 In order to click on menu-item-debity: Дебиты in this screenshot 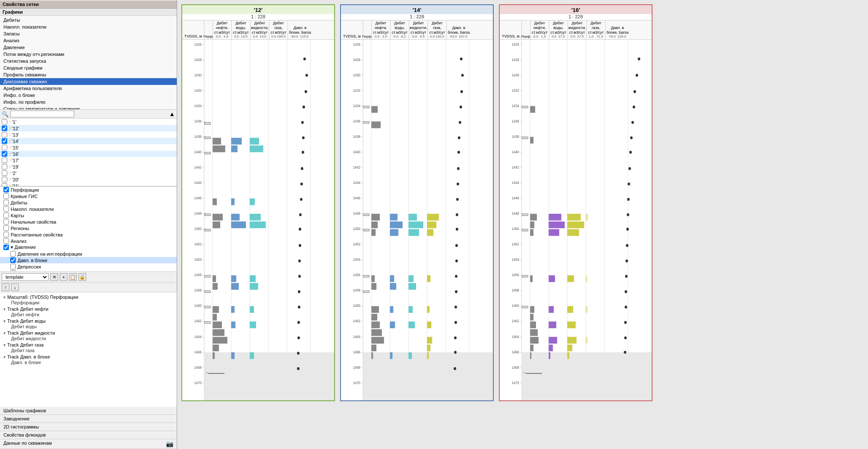, I will do `click(88, 20)`.